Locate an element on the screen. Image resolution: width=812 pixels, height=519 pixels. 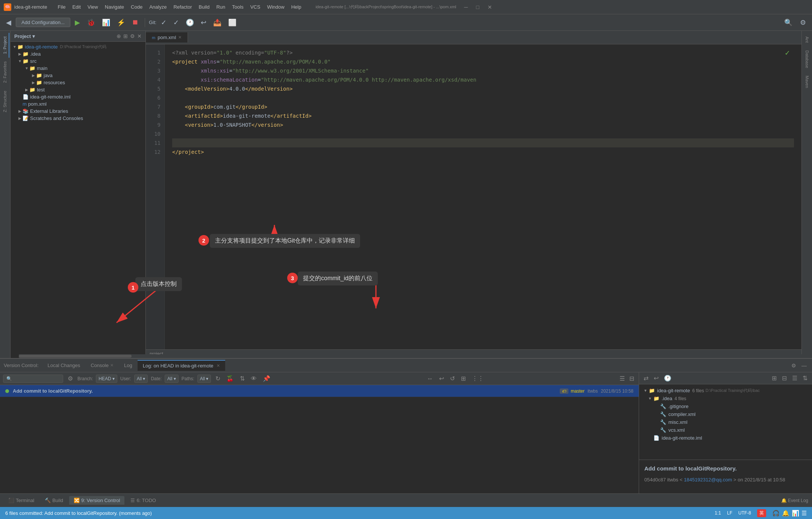
version-control-tab: 🔀 9: Version Control is located at coordinates (97, 500).